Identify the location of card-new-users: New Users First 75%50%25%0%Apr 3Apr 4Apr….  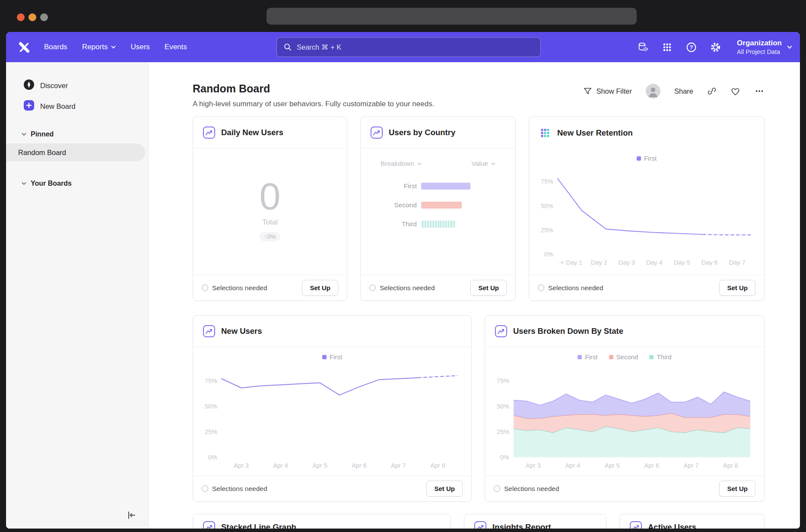
(332, 408).